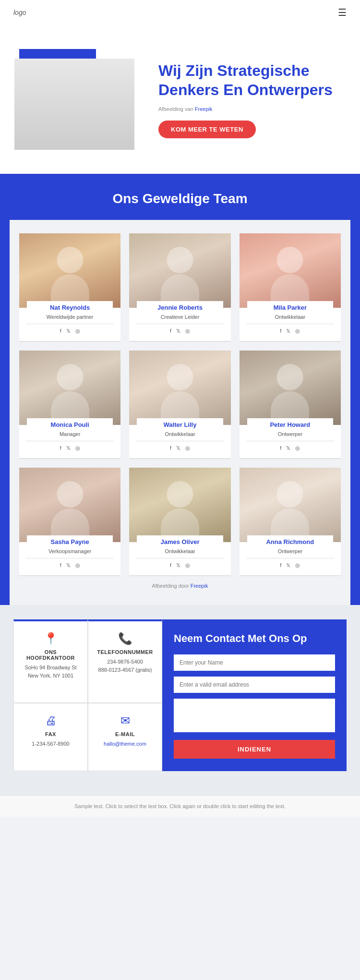 The width and height of the screenshot is (360, 980). Describe the element at coordinates (254, 715) in the screenshot. I see `message-input` at that location.